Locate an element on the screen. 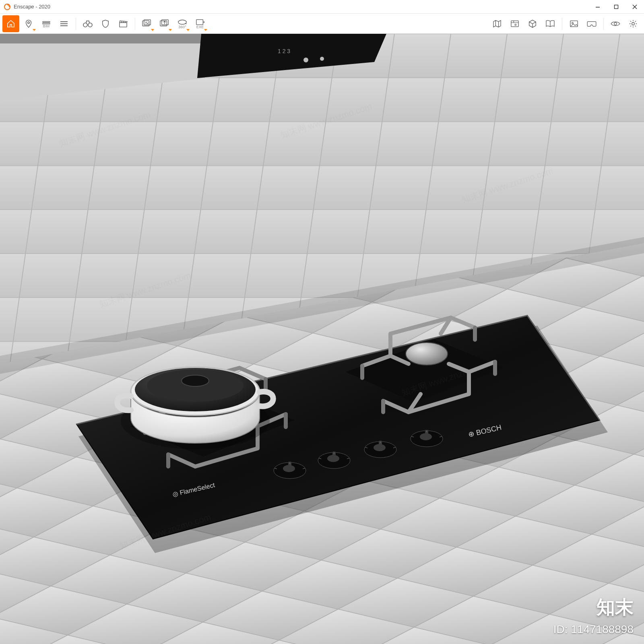 This screenshot has width=644, height=644. map-pin-icon is located at coordinates (29, 24).